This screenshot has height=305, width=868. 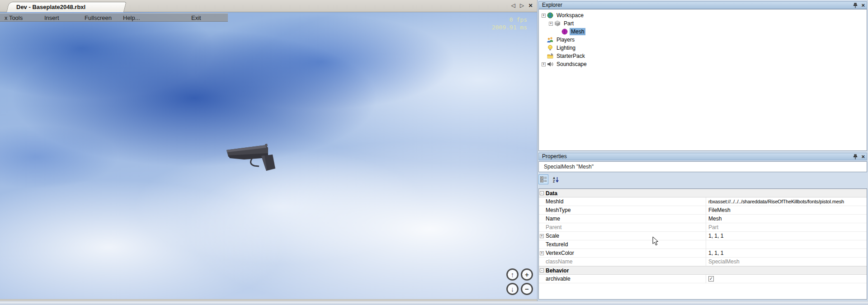 What do you see at coordinates (196, 18) in the screenshot?
I see `menu-item-exit: Exit` at bounding box center [196, 18].